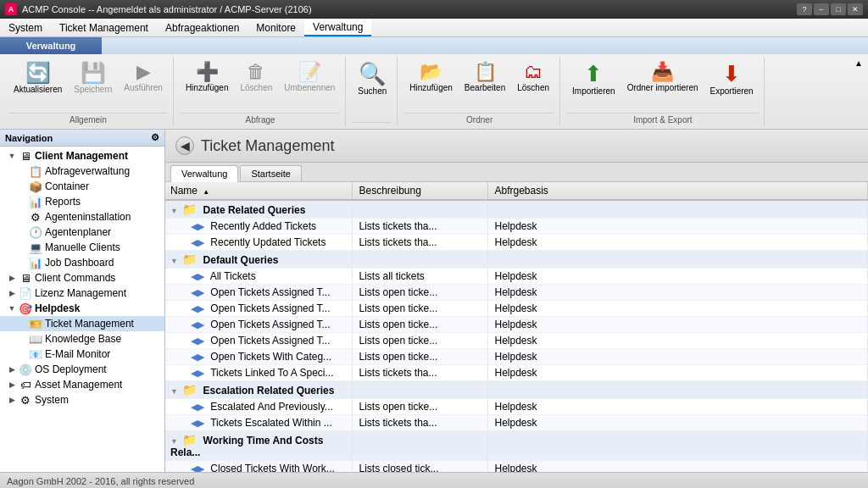 The width and height of the screenshot is (868, 488). Describe the element at coordinates (517, 276) in the screenshot. I see `table-row: ◀▶ All Tickets Lists all tickets Helpdes…` at that location.